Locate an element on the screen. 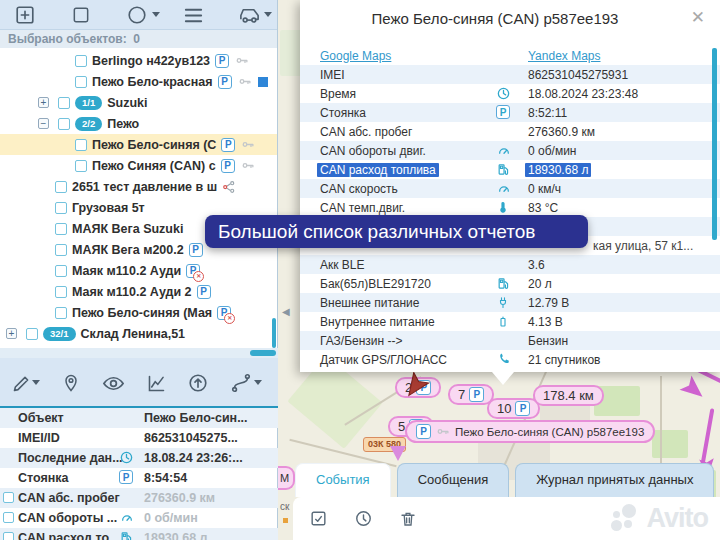  tree-item: +1/1Suzuki is located at coordinates (138, 102).